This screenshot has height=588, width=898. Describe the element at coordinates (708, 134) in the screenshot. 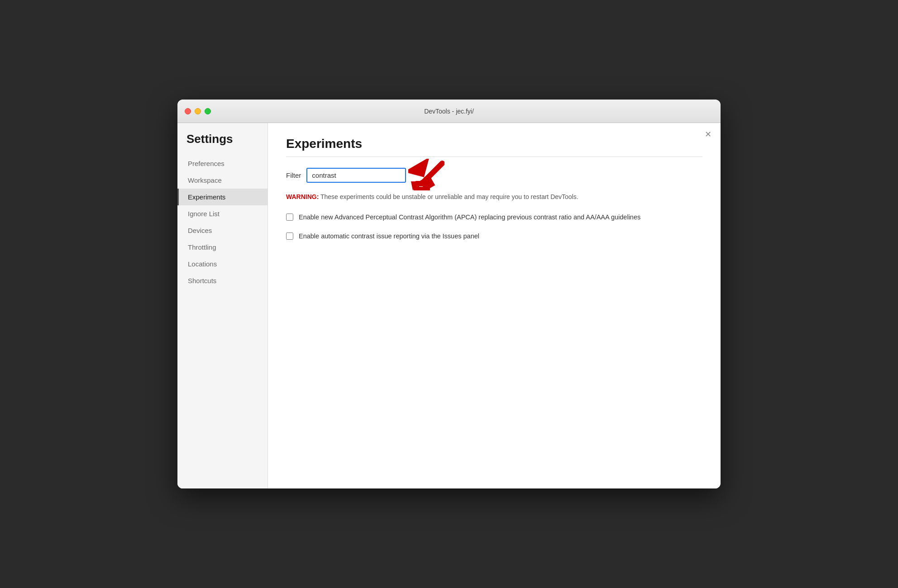

I see `dialog-close-button: ✕` at that location.